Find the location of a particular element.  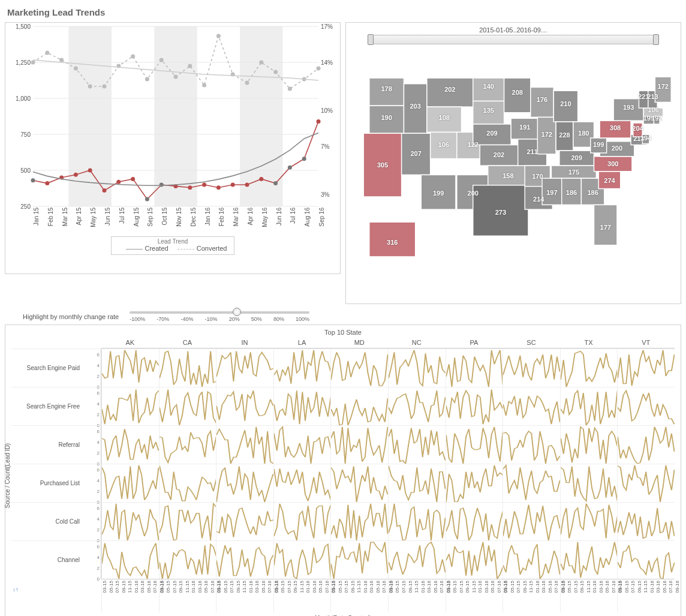

state-IL is located at coordinates (547, 136).